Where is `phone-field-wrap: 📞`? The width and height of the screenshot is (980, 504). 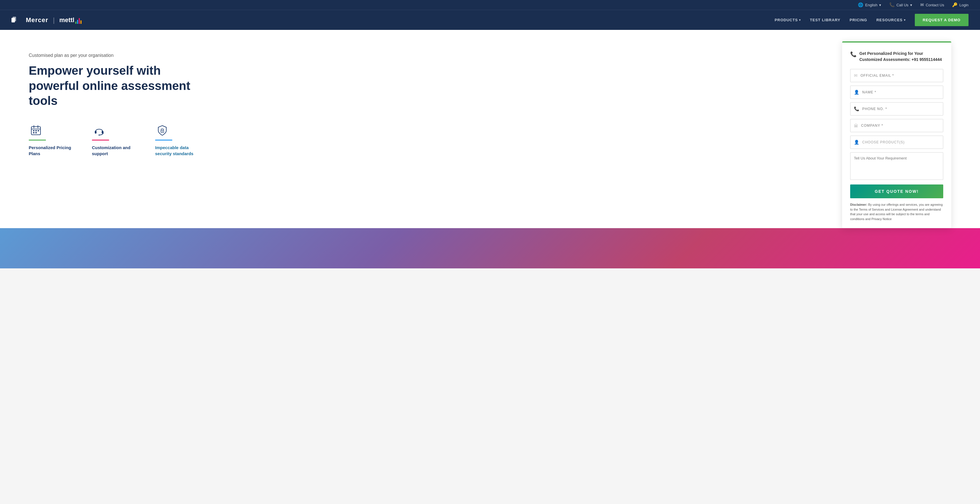 phone-field-wrap: 📞 is located at coordinates (897, 109).